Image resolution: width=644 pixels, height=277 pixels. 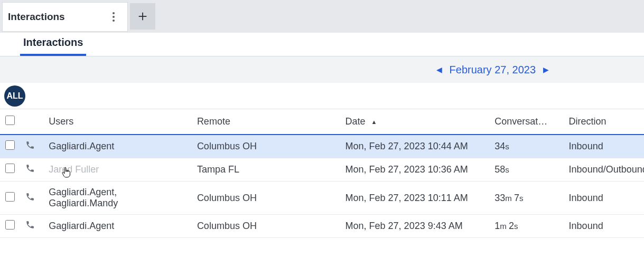 I want to click on cell-date: Mon, Feb 27, 2023 9:43 AM, so click(x=416, y=226).